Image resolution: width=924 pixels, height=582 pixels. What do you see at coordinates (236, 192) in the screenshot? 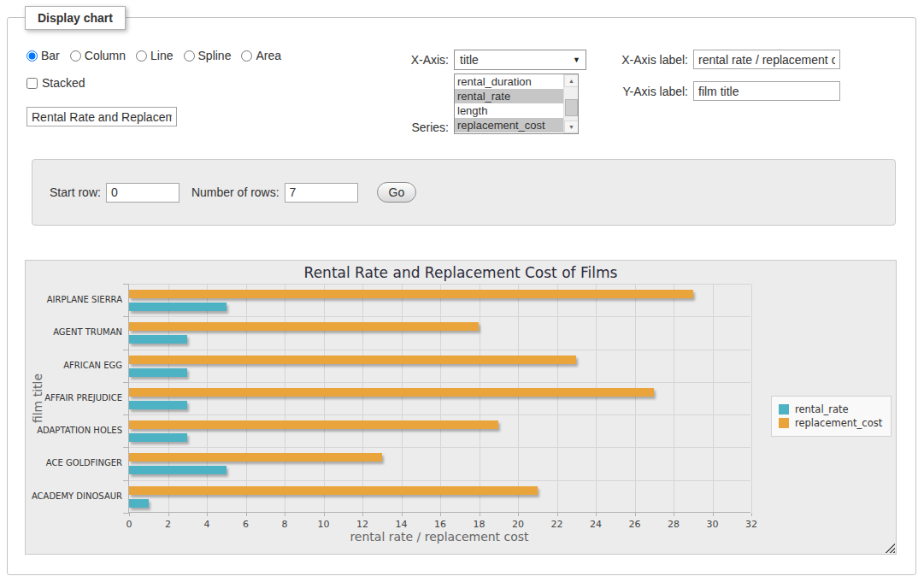
I see `num-rows-label: Number of rows:` at bounding box center [236, 192].